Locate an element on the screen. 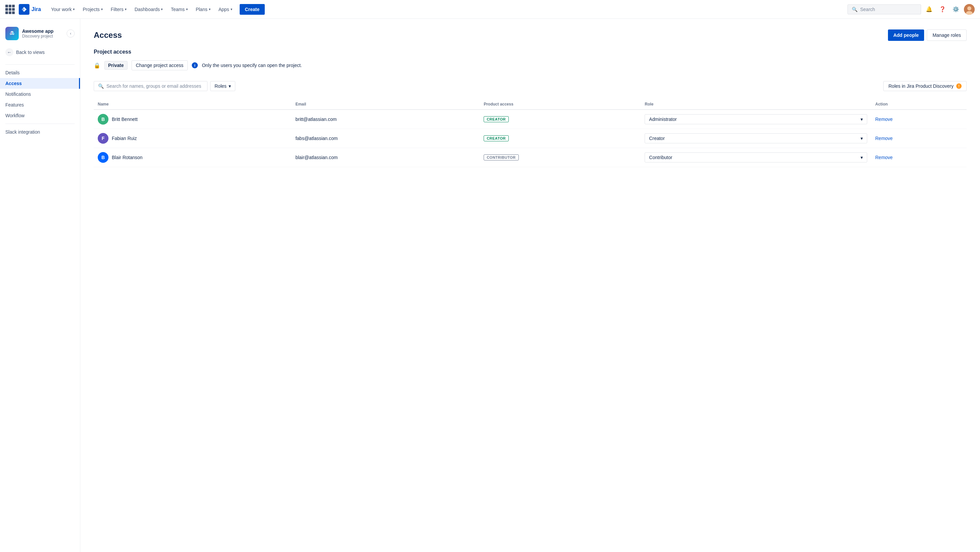  sidebar-divider is located at coordinates (40, 65).